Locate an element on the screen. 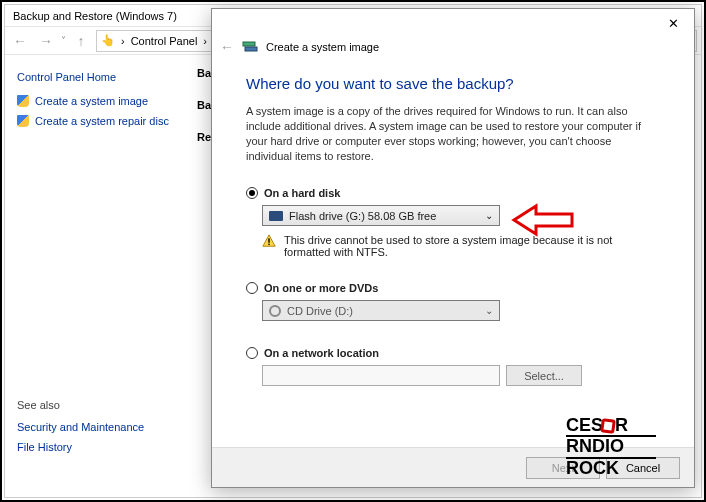  dialog-titlebar: ✕ is located at coordinates (453, 23).